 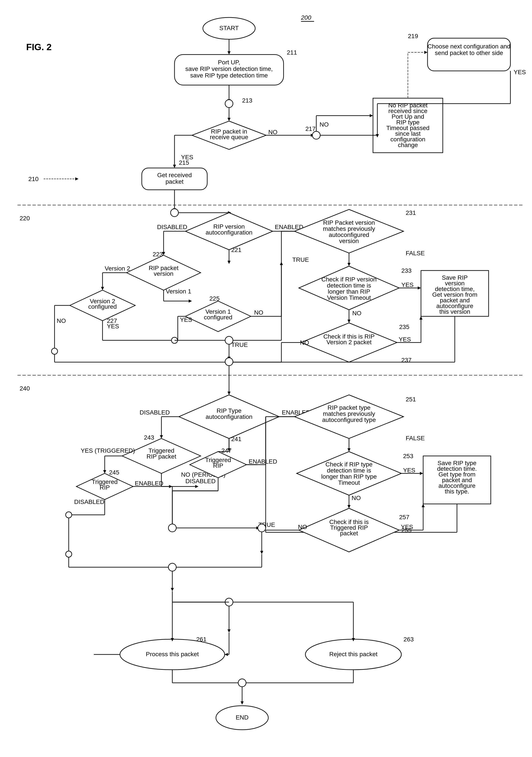 I want to click on label-243: 243, so click(x=149, y=438).